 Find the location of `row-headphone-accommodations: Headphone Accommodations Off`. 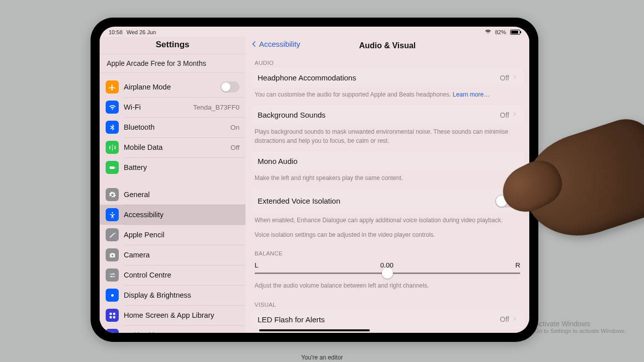

row-headphone-accommodations: Headphone Accommodations Off is located at coordinates (387, 77).